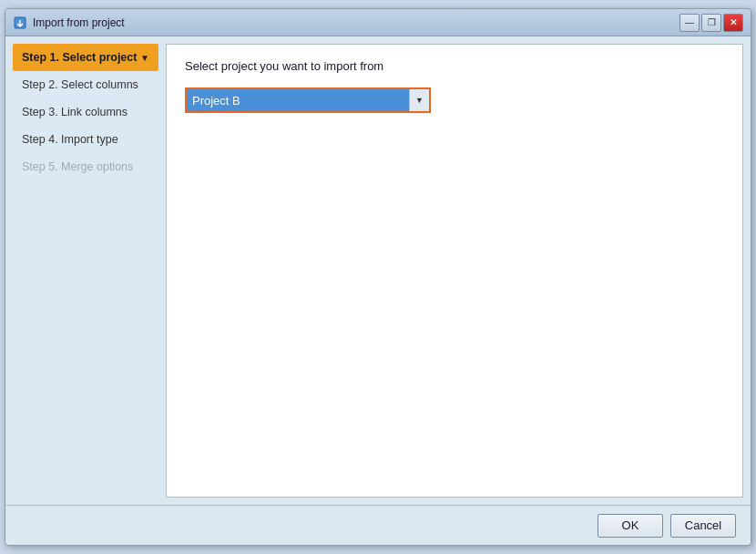 The height and width of the screenshot is (554, 756). I want to click on minimize-button: —, so click(690, 23).